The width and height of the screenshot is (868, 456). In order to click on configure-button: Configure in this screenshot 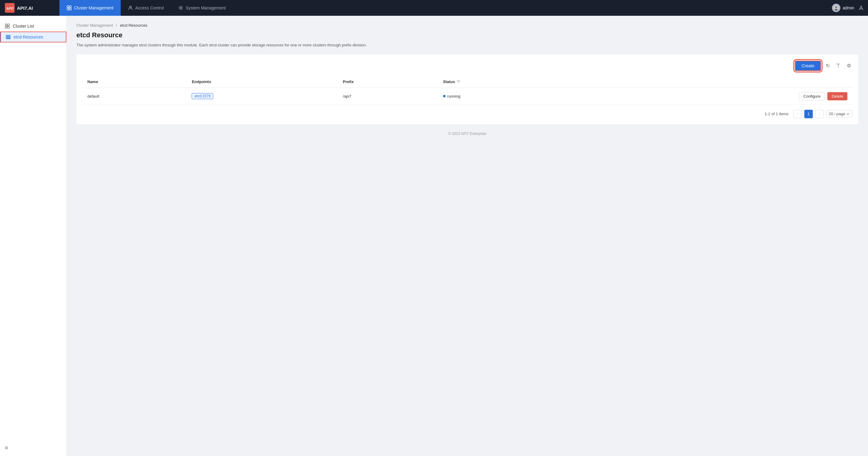, I will do `click(812, 96)`.